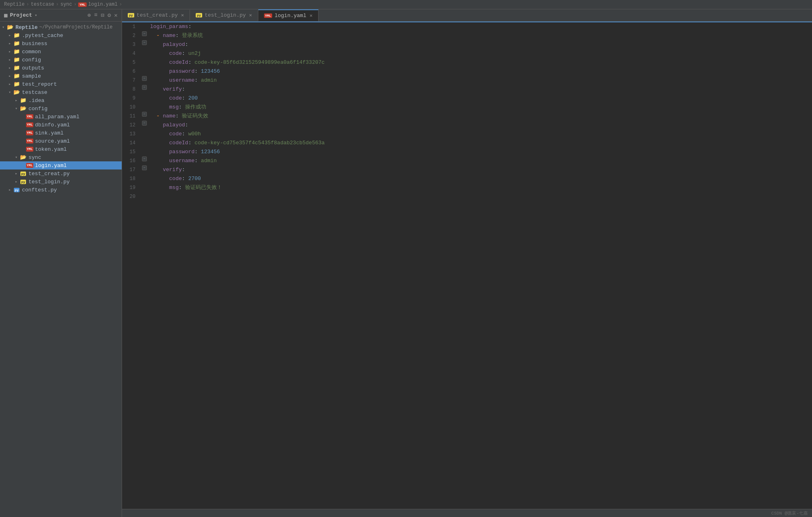 Image resolution: width=812 pixels, height=517 pixels. Describe the element at coordinates (467, 188) in the screenshot. I see `code-line-19: 19 msg: 验证码已失效！` at that location.